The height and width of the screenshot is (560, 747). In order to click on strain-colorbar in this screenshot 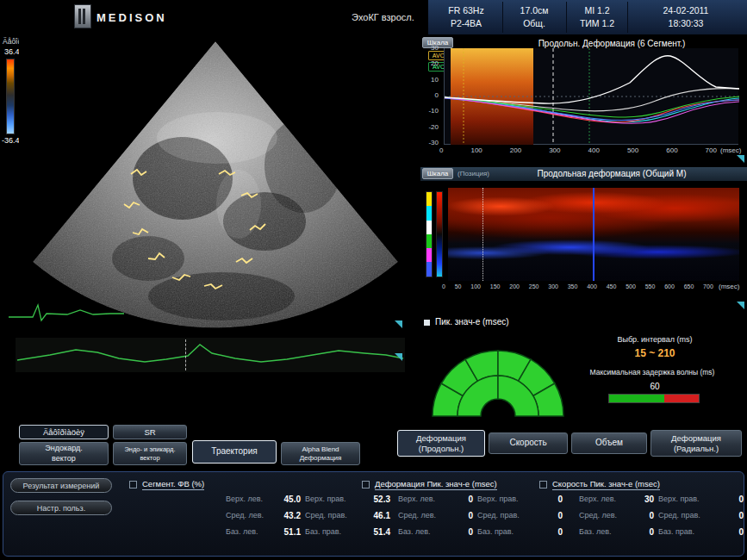, I will do `click(10, 96)`.